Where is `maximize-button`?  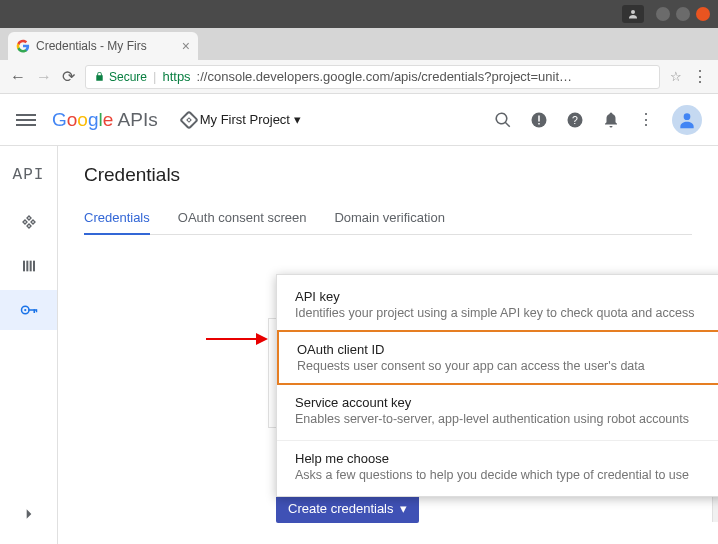 maximize-button is located at coordinates (683, 14).